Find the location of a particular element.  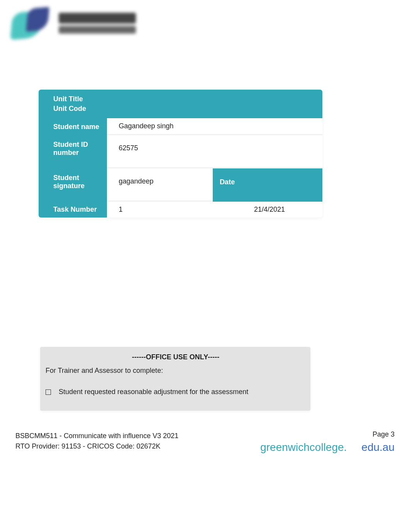

row-student-name: Student name Gagandeep singh is located at coordinates (181, 127).